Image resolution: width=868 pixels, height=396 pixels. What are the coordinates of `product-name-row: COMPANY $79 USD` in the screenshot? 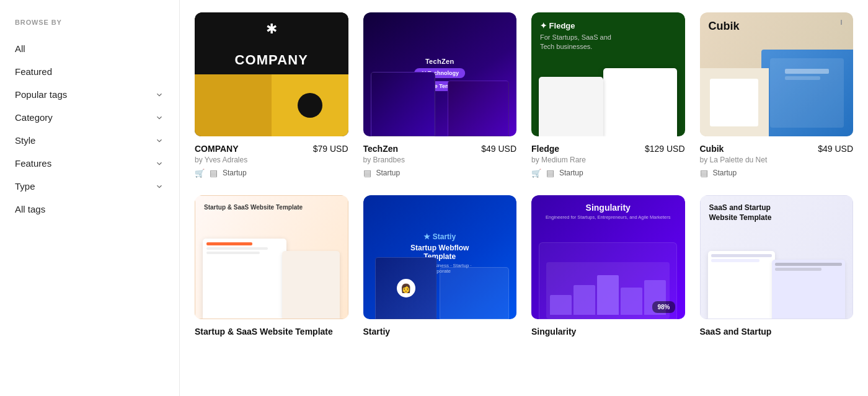 It's located at (272, 149).